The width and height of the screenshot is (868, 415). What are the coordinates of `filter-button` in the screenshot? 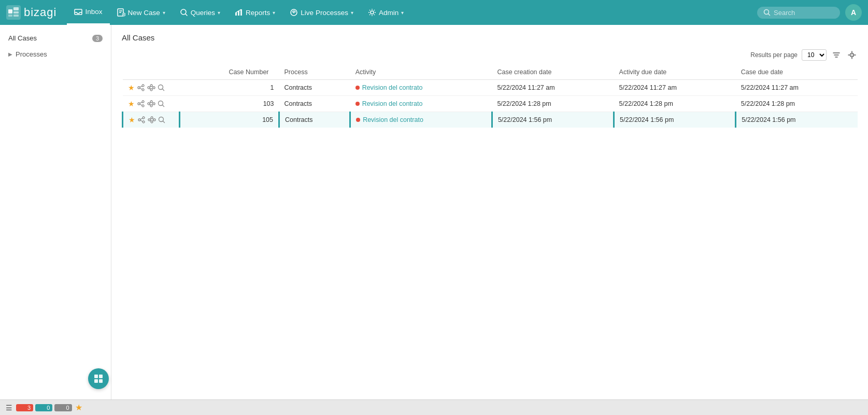 It's located at (836, 55).